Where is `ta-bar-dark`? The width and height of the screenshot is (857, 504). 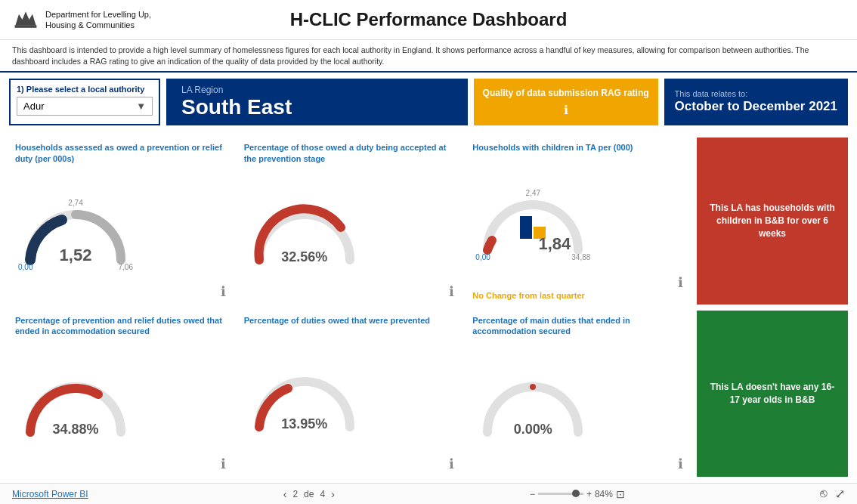 ta-bar-dark is located at coordinates (526, 227).